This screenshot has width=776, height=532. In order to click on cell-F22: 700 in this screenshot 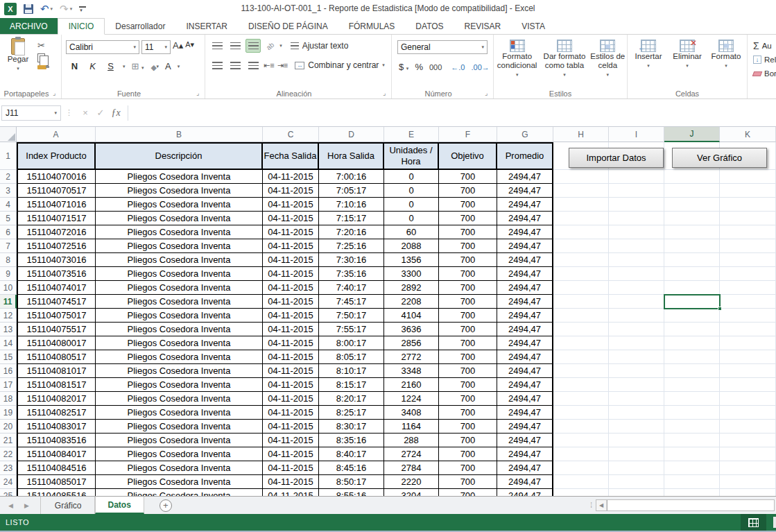, I will do `click(468, 454)`.